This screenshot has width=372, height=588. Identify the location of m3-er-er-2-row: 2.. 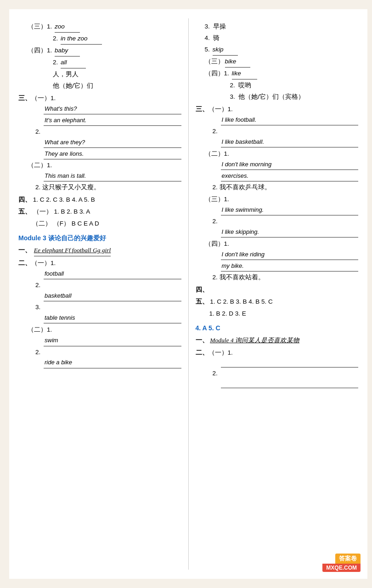
(108, 353).